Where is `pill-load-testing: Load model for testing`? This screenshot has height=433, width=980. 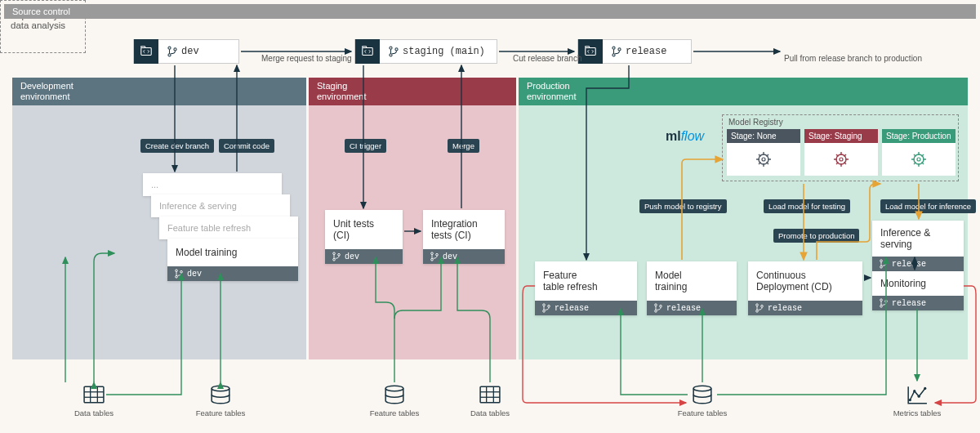
pill-load-testing: Load model for testing is located at coordinates (807, 206).